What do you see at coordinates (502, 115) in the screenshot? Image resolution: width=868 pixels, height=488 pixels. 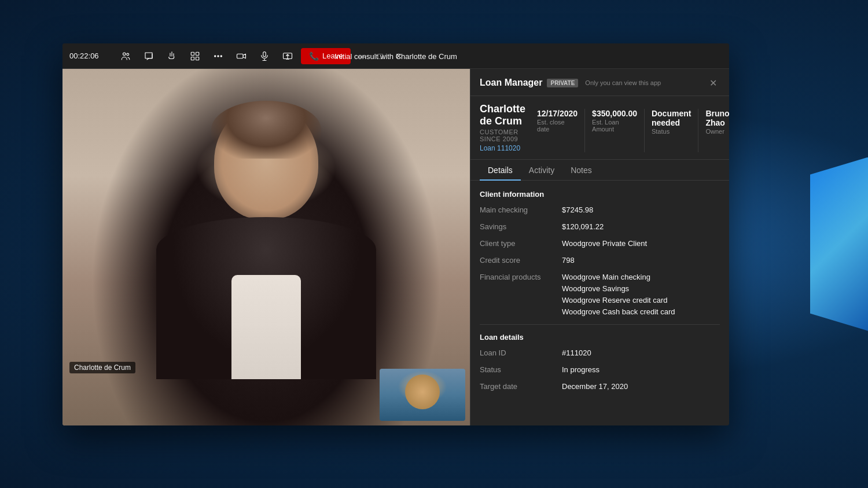 I see `customer-name: Charlotte de Crum` at bounding box center [502, 115].